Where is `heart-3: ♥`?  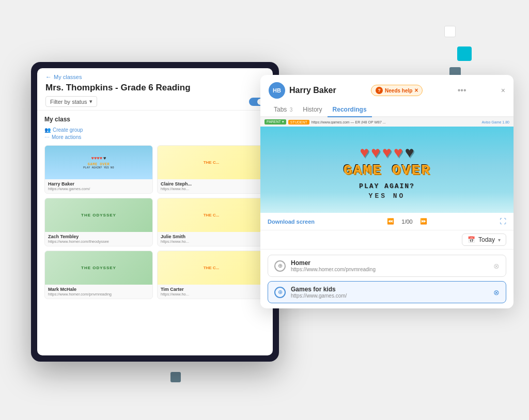 heart-3: ♥ is located at coordinates (387, 152).